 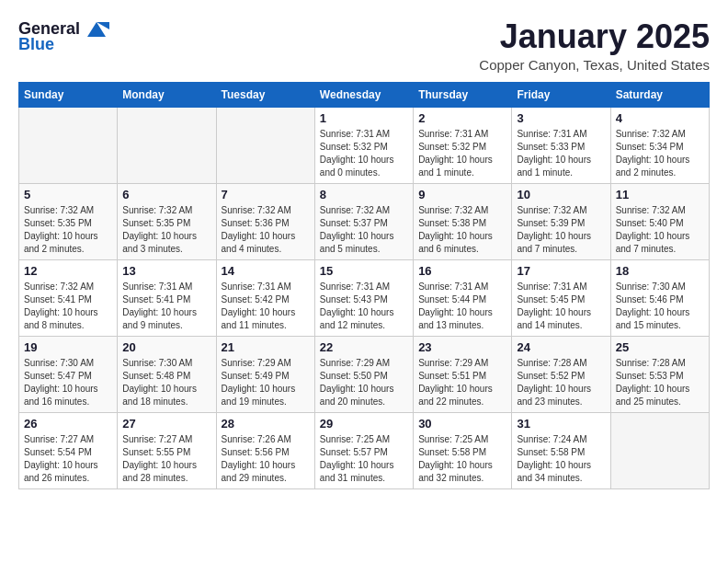 What do you see at coordinates (364, 383) in the screenshot?
I see `day-info: Sunrise: 7:29 AM Sunset: 5:50 PM Dayligh…` at bounding box center [364, 383].